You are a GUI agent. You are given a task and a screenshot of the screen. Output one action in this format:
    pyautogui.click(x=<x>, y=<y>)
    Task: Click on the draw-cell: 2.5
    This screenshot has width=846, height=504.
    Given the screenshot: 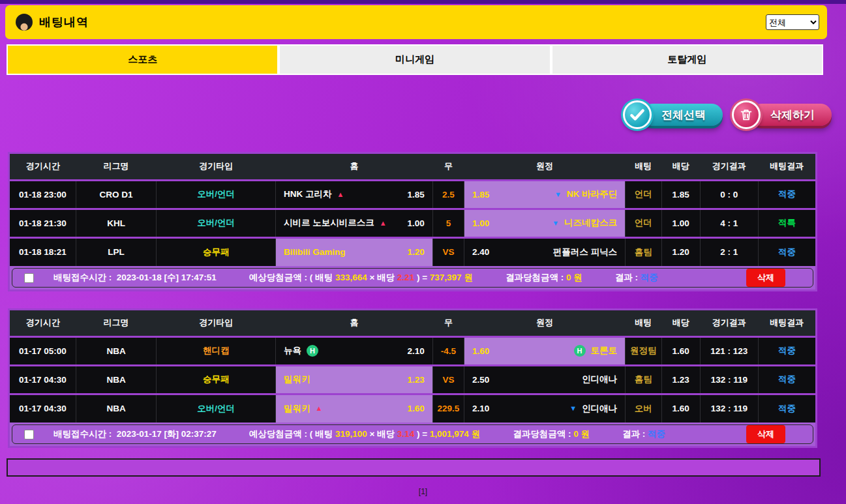 What is the action you would take?
    pyautogui.click(x=448, y=194)
    